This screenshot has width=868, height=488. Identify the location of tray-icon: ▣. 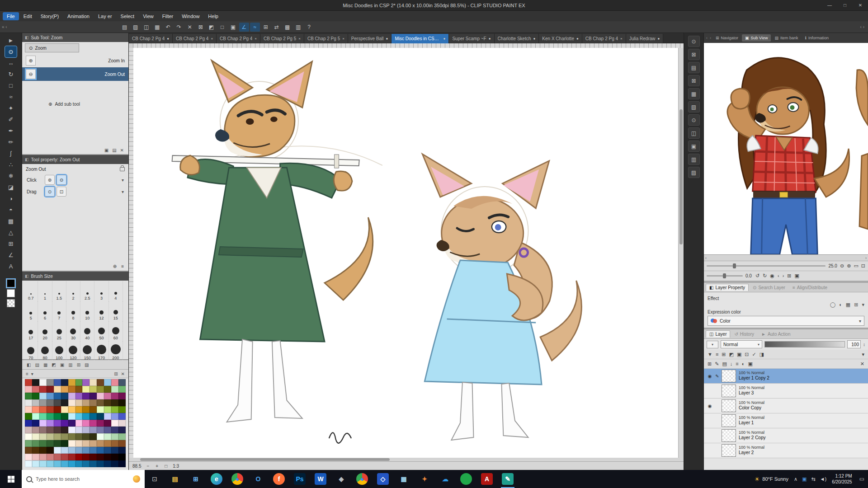
(804, 479).